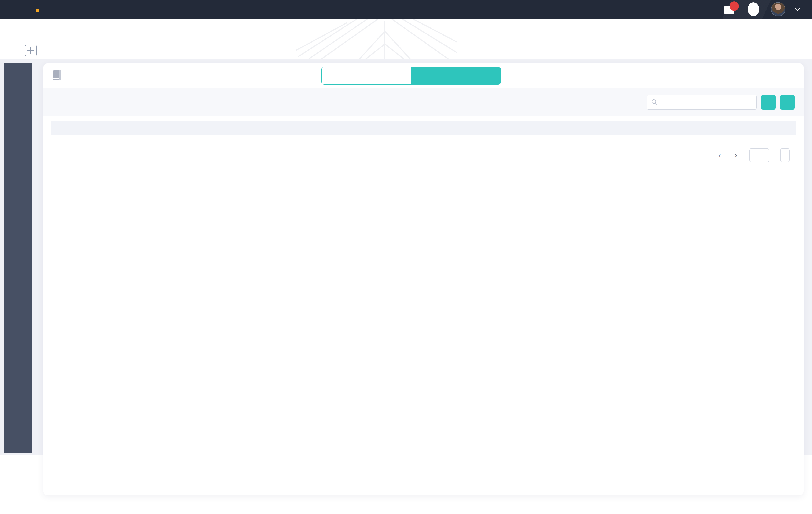 This screenshot has height=514, width=812. Describe the element at coordinates (406, 39) in the screenshot. I see `course-header` at that location.